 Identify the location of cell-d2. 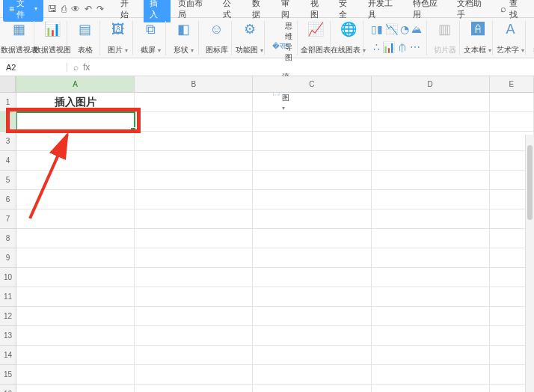
(431, 122).